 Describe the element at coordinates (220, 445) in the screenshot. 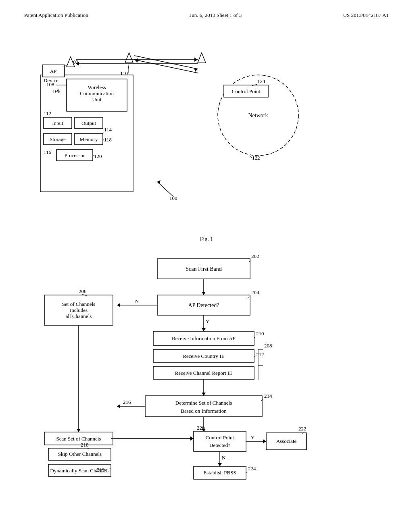

I see `svg-text: Detected?` at that location.